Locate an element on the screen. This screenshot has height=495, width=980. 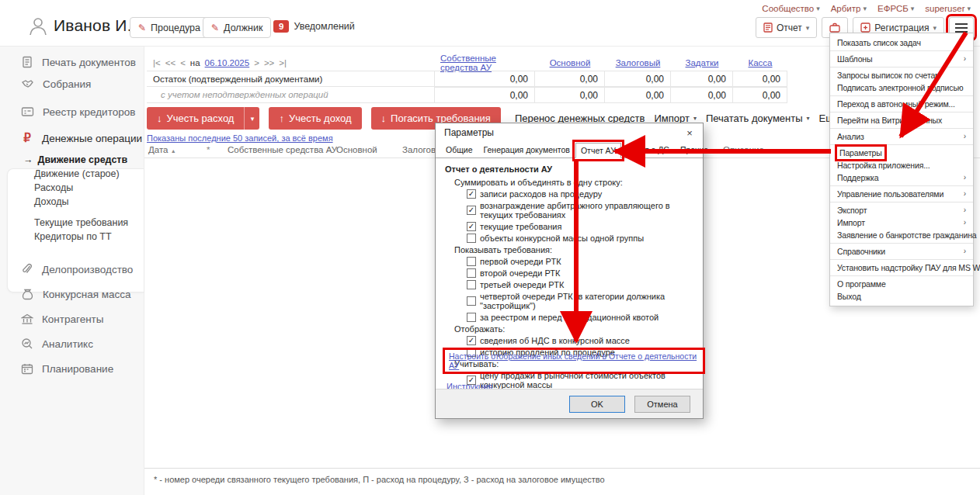
grid-column-description: Описание is located at coordinates (744, 150).